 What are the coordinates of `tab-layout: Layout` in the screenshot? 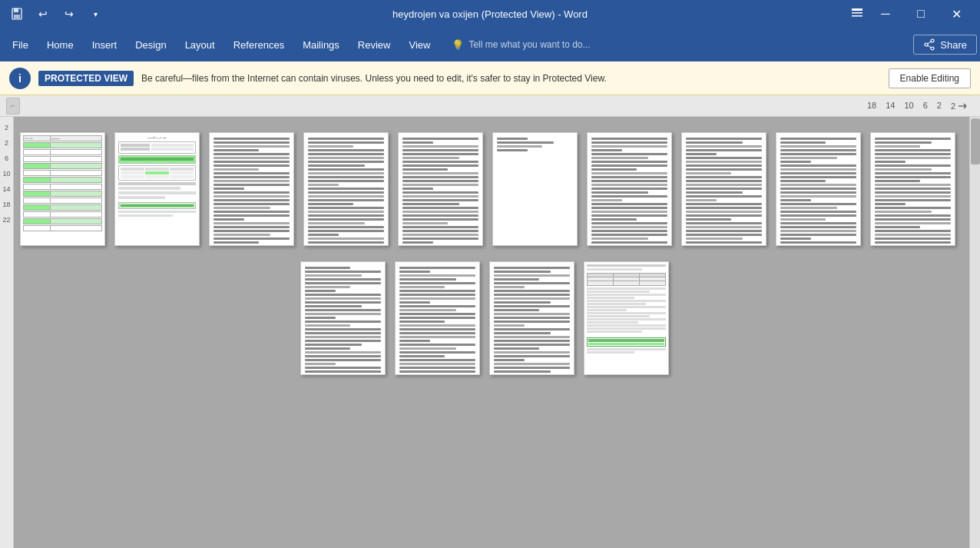 It's located at (200, 45).